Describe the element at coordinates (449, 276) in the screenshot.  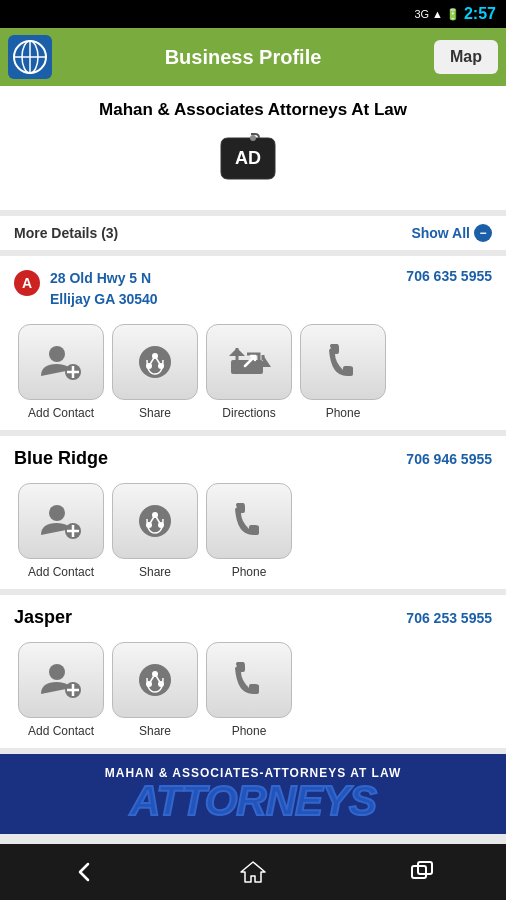
I see `phone-a: 706 635 5955` at that location.